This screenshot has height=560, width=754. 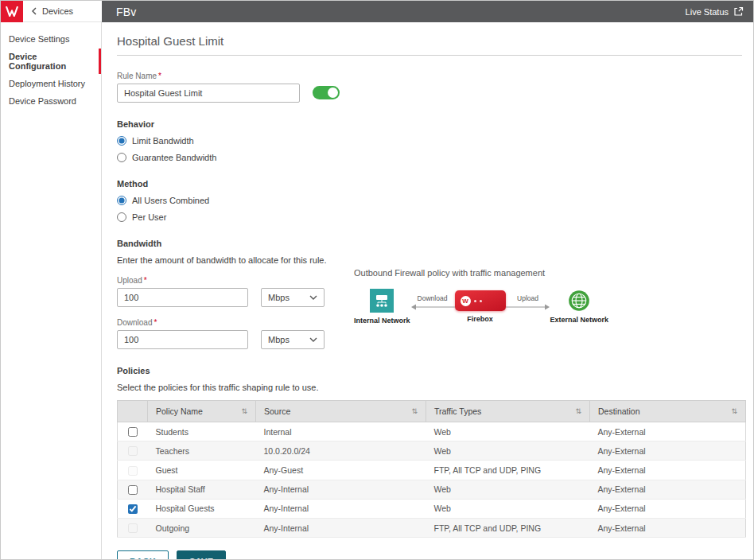 I want to click on radio-label: Per User, so click(x=150, y=217).